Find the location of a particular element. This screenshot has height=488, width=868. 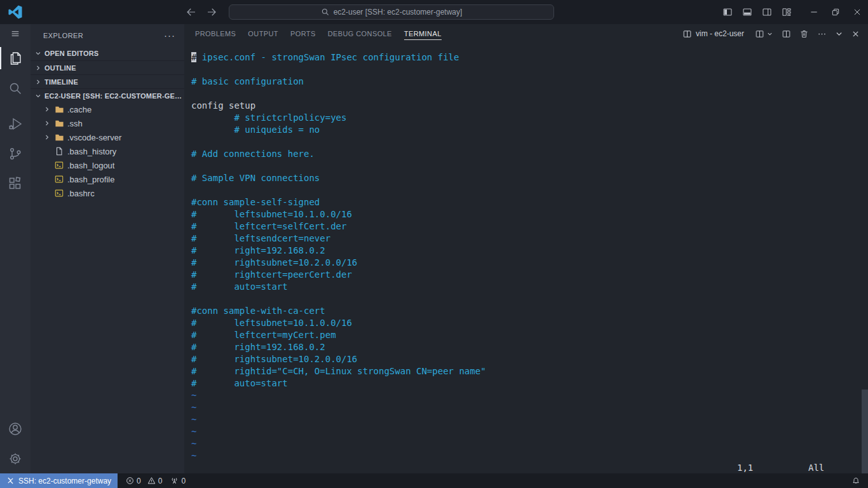

minimize-button is located at coordinates (814, 12).